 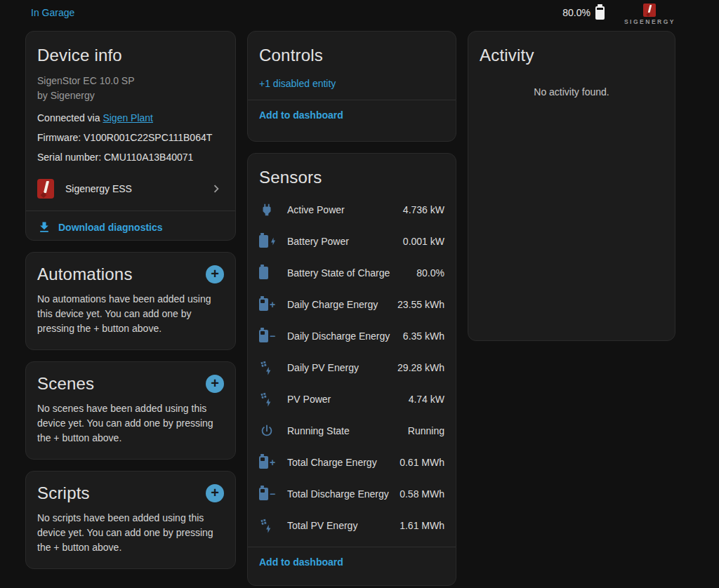 What do you see at coordinates (352, 431) in the screenshot?
I see `sensor-row: Running State Running` at bounding box center [352, 431].